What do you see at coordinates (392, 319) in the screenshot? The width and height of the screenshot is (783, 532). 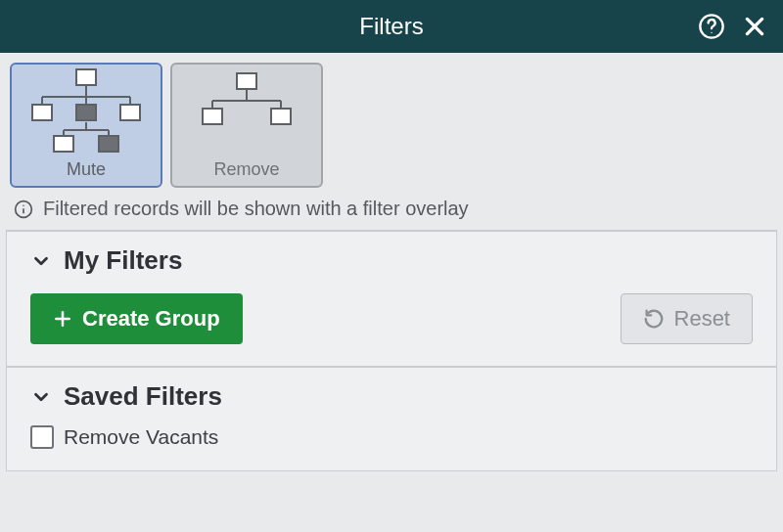 I see `section-my-filters-body: Create Group Reset` at bounding box center [392, 319].